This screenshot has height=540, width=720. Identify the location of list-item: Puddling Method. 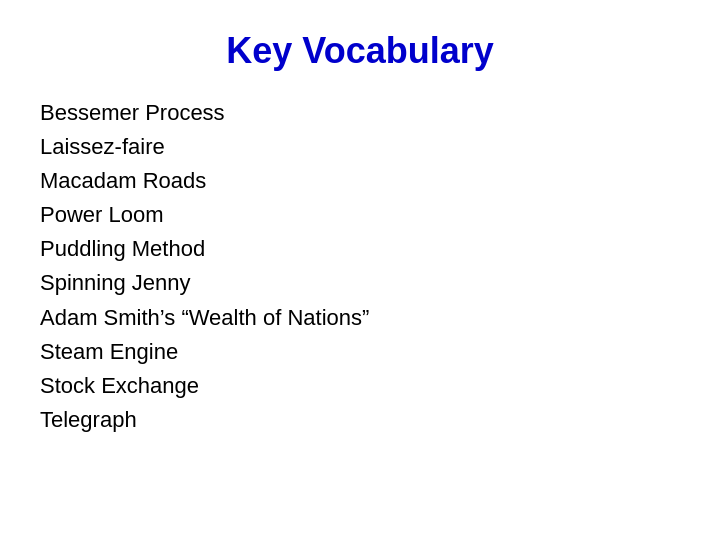
(360, 249).